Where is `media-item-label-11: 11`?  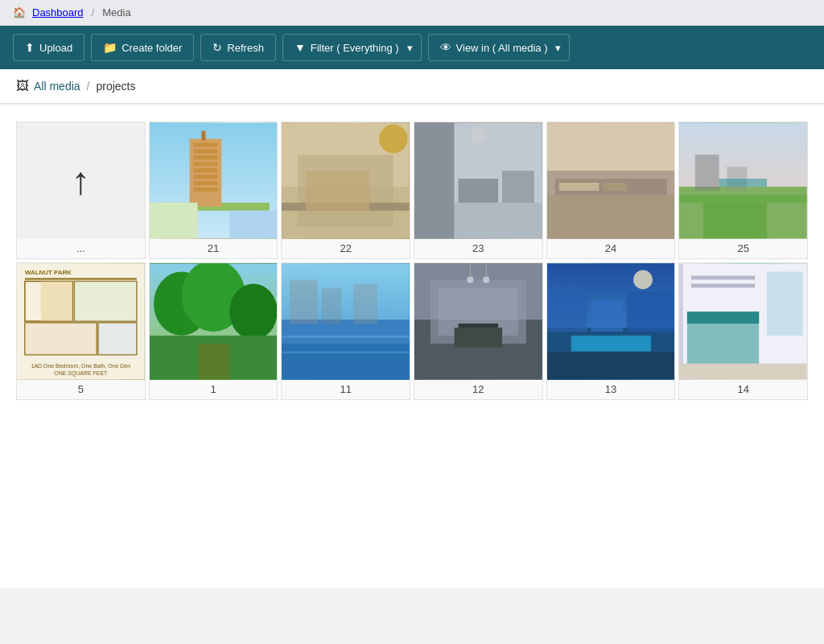 media-item-label-11: 11 is located at coordinates (346, 390).